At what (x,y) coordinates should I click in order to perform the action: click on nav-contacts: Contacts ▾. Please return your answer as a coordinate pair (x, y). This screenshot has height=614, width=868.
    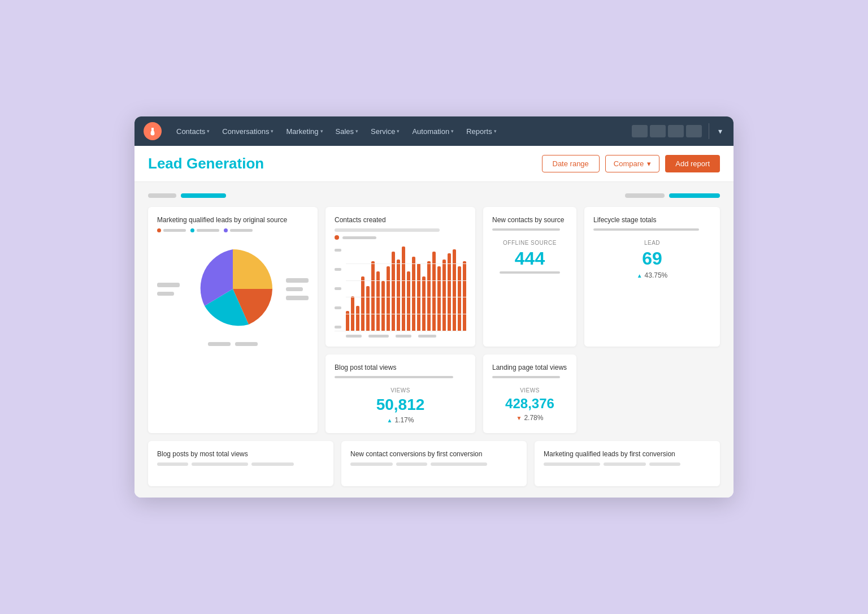
    Looking at the image, I should click on (193, 131).